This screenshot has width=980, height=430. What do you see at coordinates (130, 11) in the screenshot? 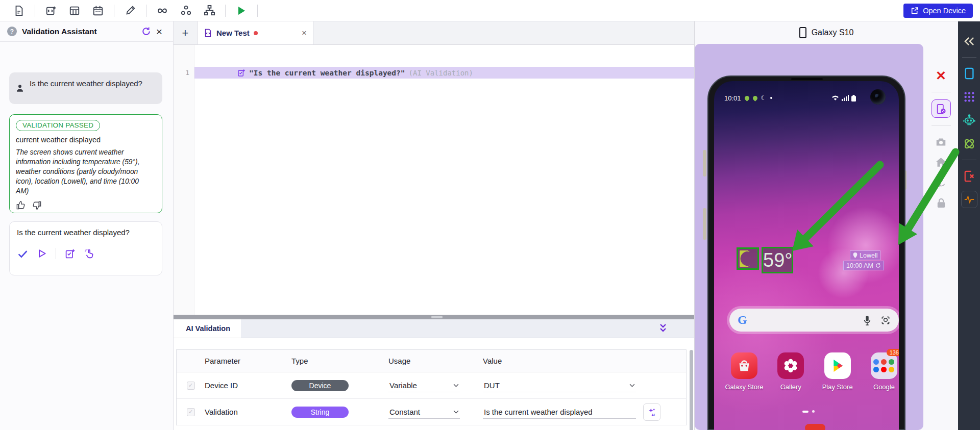
I see `pencil-icon` at bounding box center [130, 11].